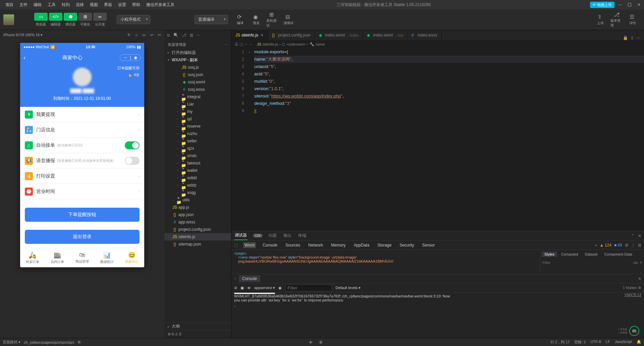 The height and width of the screenshot is (346, 644). What do you see at coordinates (9, 20) in the screenshot?
I see `avatar` at bounding box center [9, 20].